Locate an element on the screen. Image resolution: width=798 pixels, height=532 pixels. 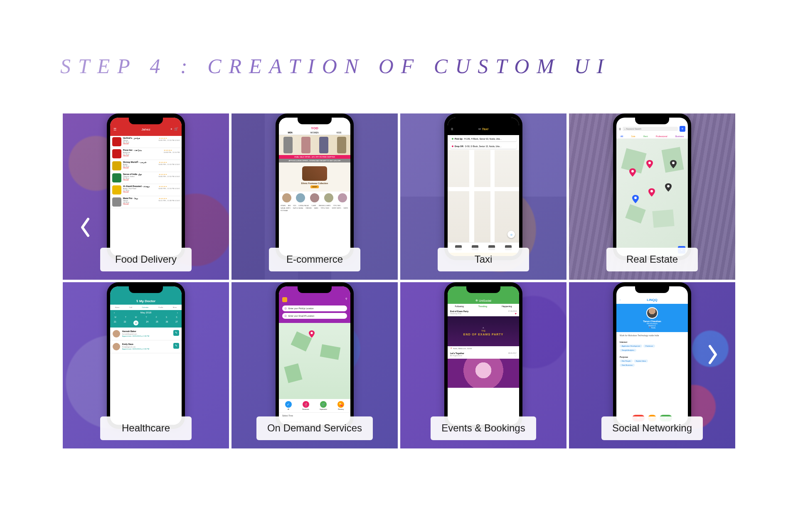
pickup-dot-icon is located at coordinates (453, 139).